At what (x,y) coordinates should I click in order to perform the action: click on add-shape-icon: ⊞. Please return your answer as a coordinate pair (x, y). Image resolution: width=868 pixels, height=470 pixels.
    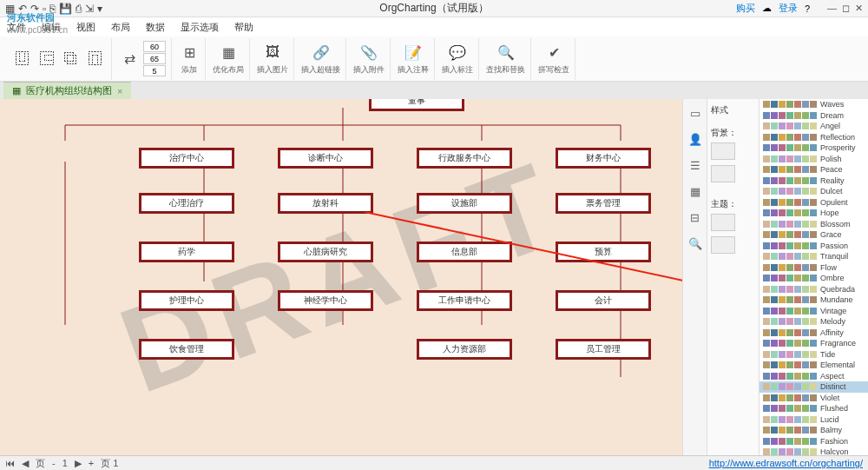
    Looking at the image, I should click on (189, 52).